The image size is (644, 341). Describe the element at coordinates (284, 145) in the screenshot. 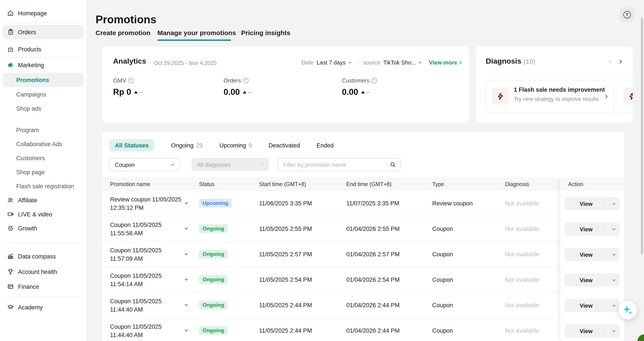

I see `status-tab-label: Deactivated` at that location.